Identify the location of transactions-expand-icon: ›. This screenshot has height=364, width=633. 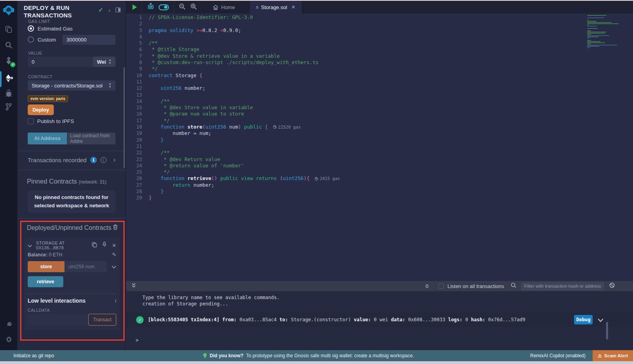
(114, 160).